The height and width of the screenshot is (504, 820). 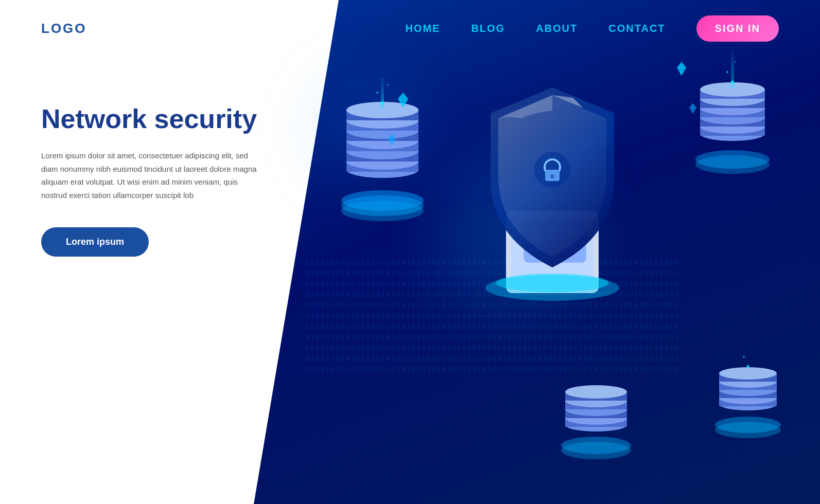 What do you see at coordinates (748, 385) in the screenshot?
I see `server-rack-right-bottom` at bounding box center [748, 385].